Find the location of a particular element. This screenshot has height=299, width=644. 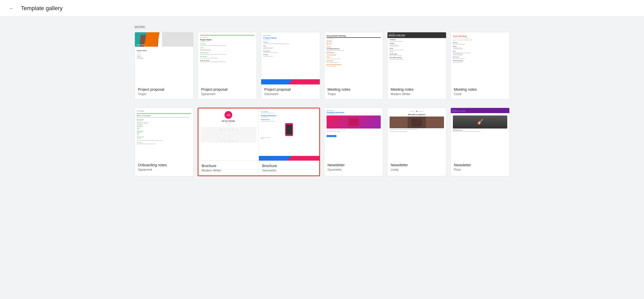

template-info-spearmint: Project proposal Spearmint is located at coordinates (227, 92).